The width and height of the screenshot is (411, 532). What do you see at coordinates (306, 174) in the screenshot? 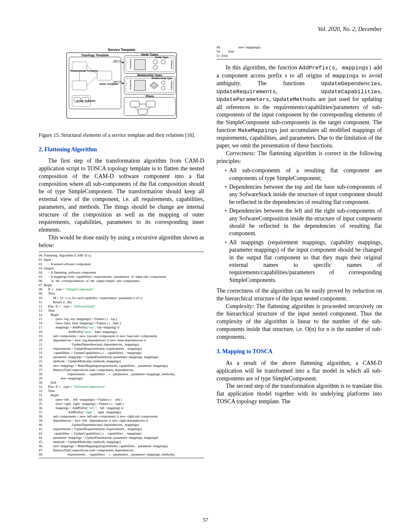
I see `bullet-item: All sub-components of a resulting flat c…` at bounding box center [306, 174].